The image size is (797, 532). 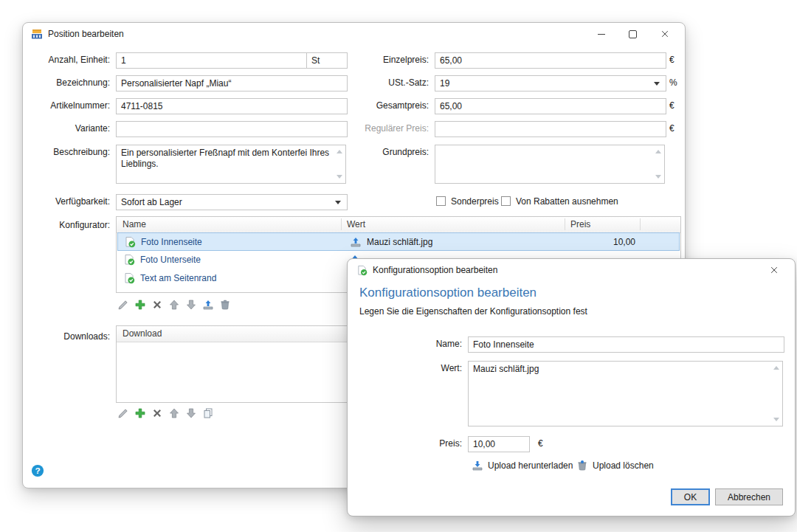 I want to click on downloads-toolbar, so click(x=165, y=413).